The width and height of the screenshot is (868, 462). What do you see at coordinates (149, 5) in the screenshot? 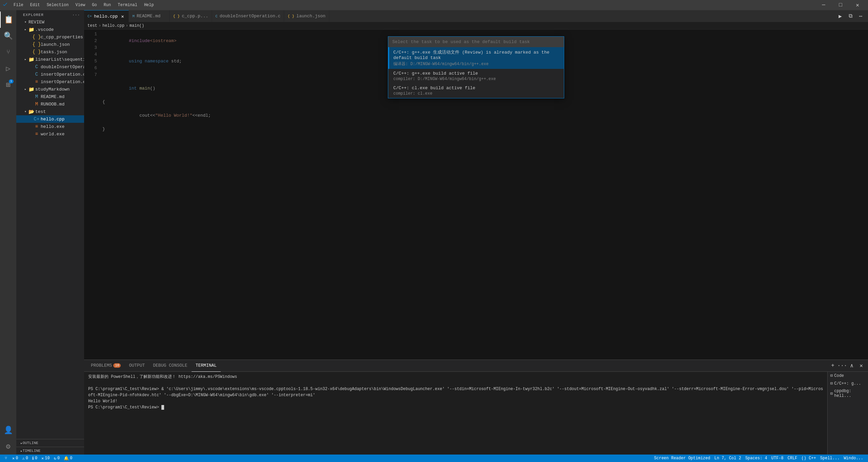
I see `menu-help: Help` at bounding box center [149, 5].